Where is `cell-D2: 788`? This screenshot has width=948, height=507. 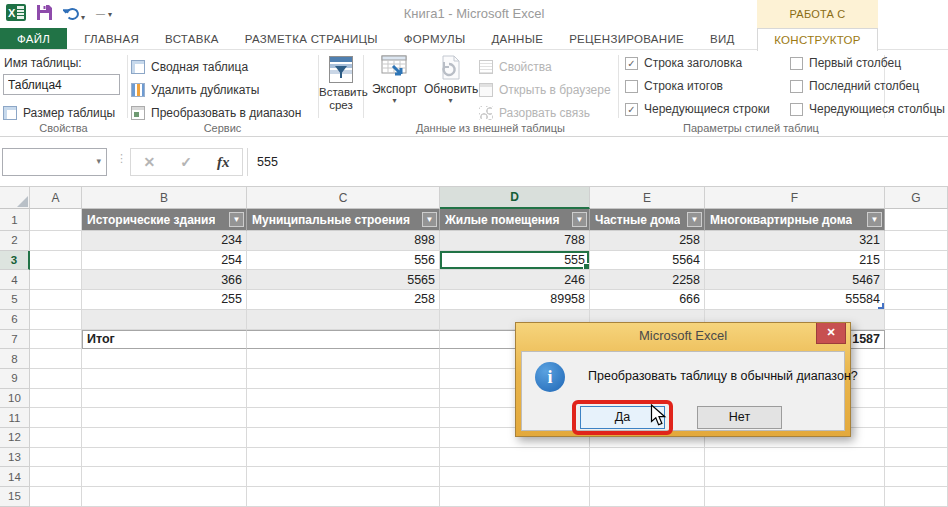
cell-D2: 788 is located at coordinates (515, 241).